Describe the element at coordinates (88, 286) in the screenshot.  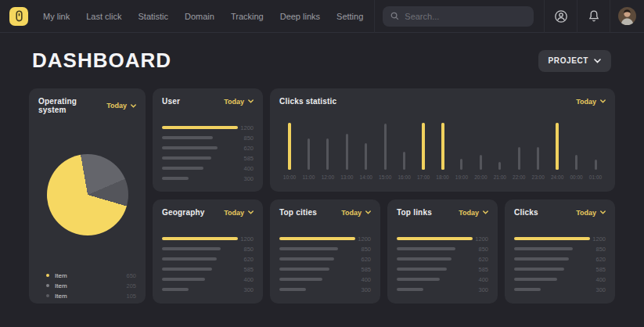
I see `legend-item: Item205` at that location.